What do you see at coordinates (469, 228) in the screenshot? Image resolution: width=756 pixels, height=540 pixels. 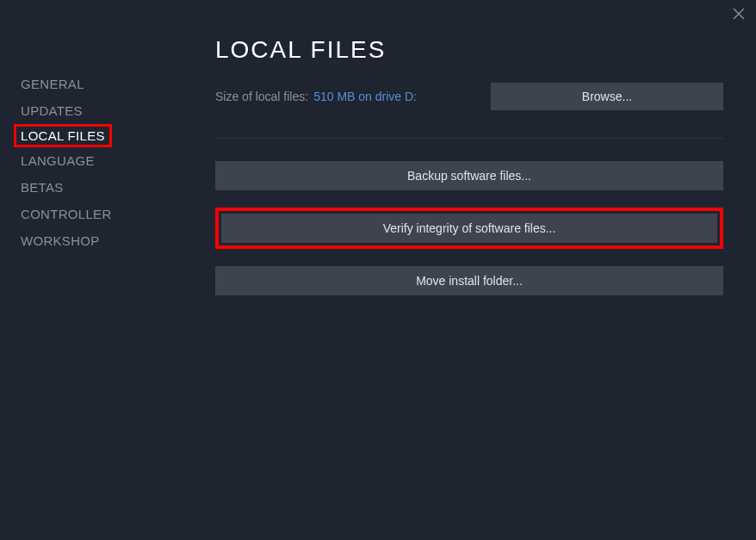 I see `verify-button-highlight: Verify integrity of software files...` at bounding box center [469, 228].